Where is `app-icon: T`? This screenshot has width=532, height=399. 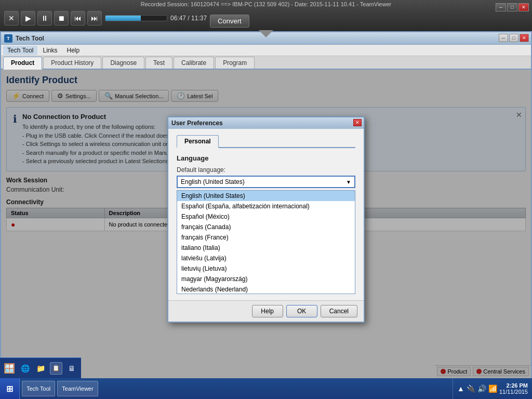 app-icon: T is located at coordinates (8, 38).